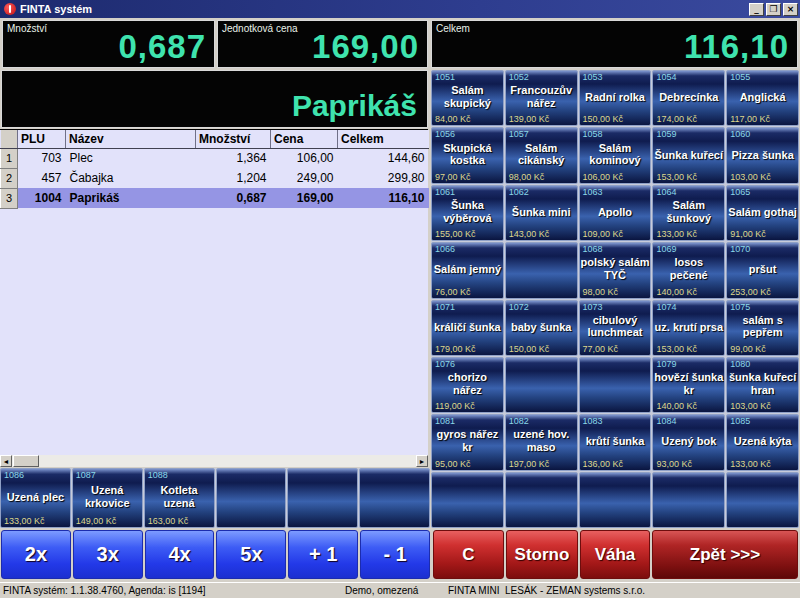 This screenshot has height=598, width=800. Describe the element at coordinates (616, 442) in the screenshot. I see `product-button-1083: 1083krůtí šunka136,00 Kč` at that location.